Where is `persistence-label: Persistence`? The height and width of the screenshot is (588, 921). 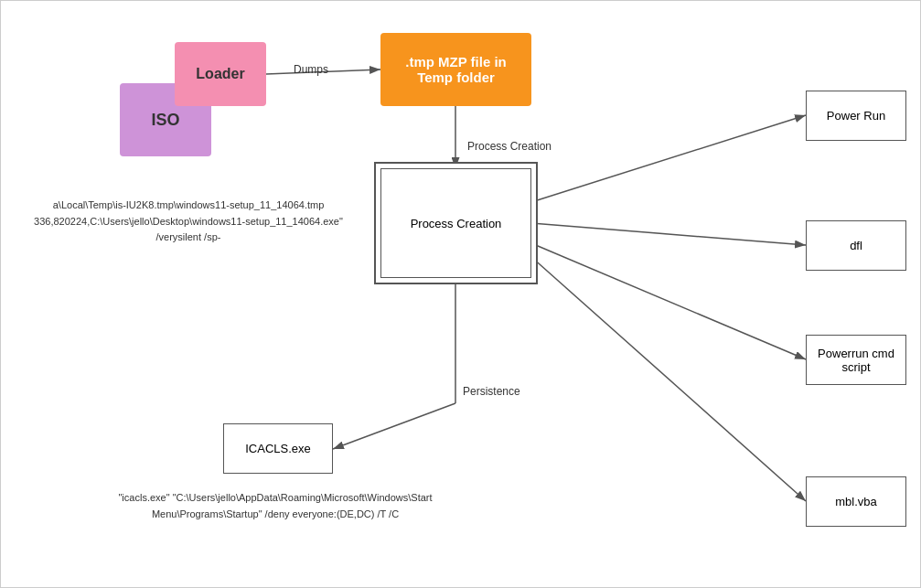
persistence-label: Persistence is located at coordinates (492, 391).